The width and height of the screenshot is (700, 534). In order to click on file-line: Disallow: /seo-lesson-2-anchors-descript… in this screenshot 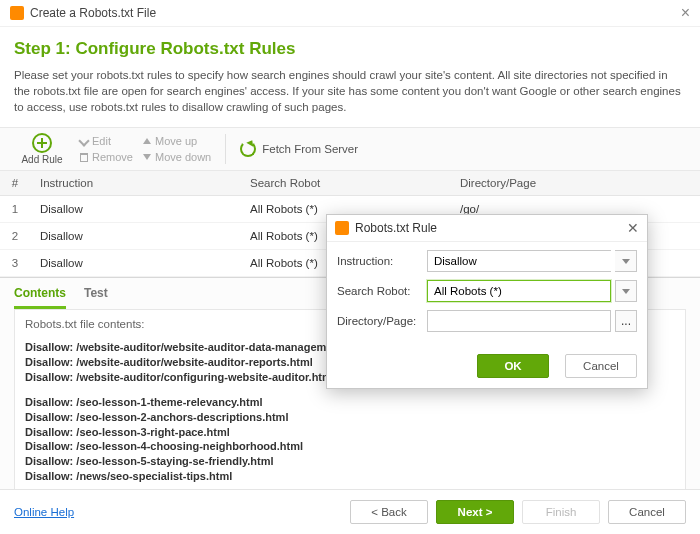, I will do `click(350, 418)`.